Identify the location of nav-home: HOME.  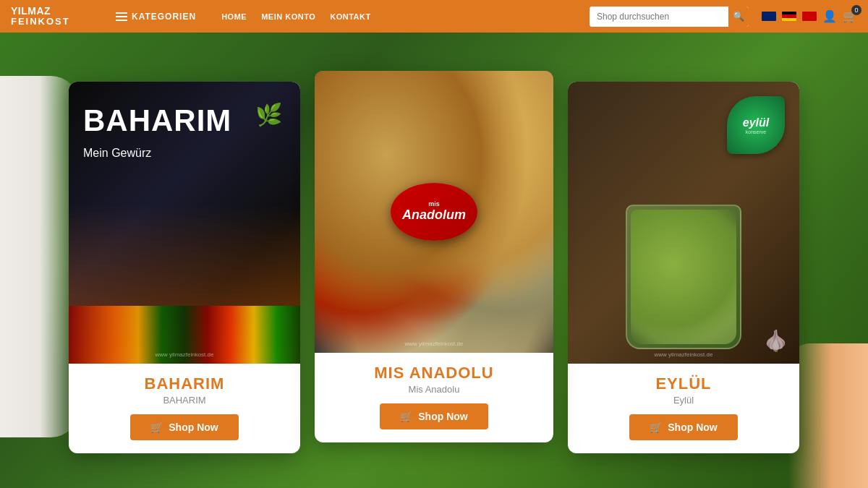
(234, 17).